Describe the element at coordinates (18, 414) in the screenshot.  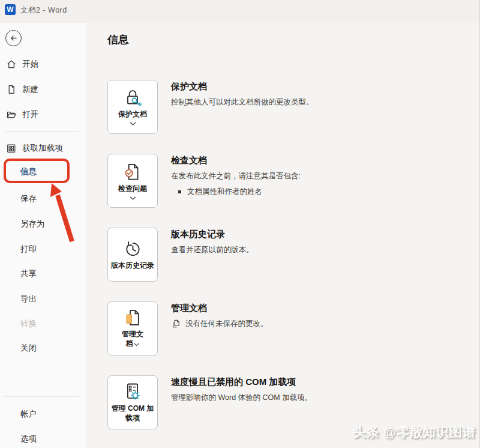
I see `sidebar-item-account: 帐户` at that location.